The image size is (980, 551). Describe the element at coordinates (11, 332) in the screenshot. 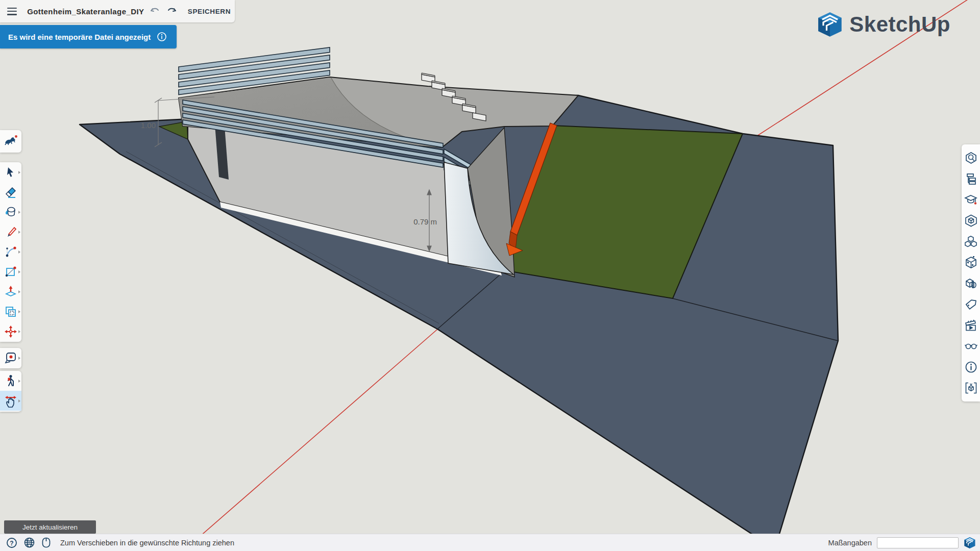

I see `move-icon` at that location.